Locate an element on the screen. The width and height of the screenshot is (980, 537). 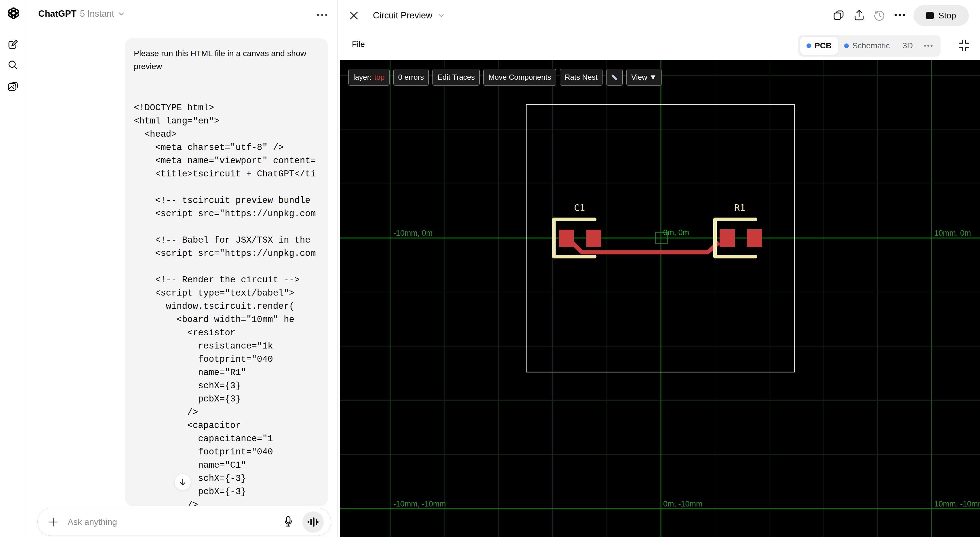
canvas-title: Circuit Preview is located at coordinates (402, 15).